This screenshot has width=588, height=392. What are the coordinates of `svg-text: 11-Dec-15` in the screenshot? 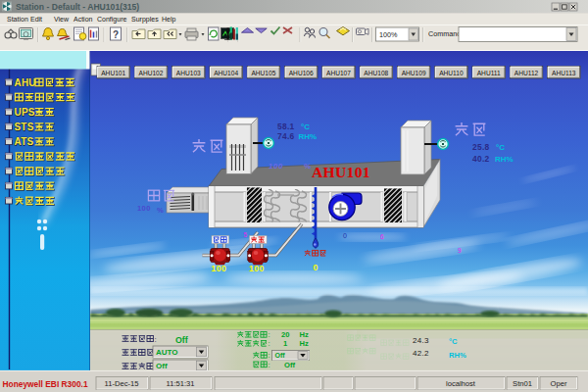 It's located at (122, 384).